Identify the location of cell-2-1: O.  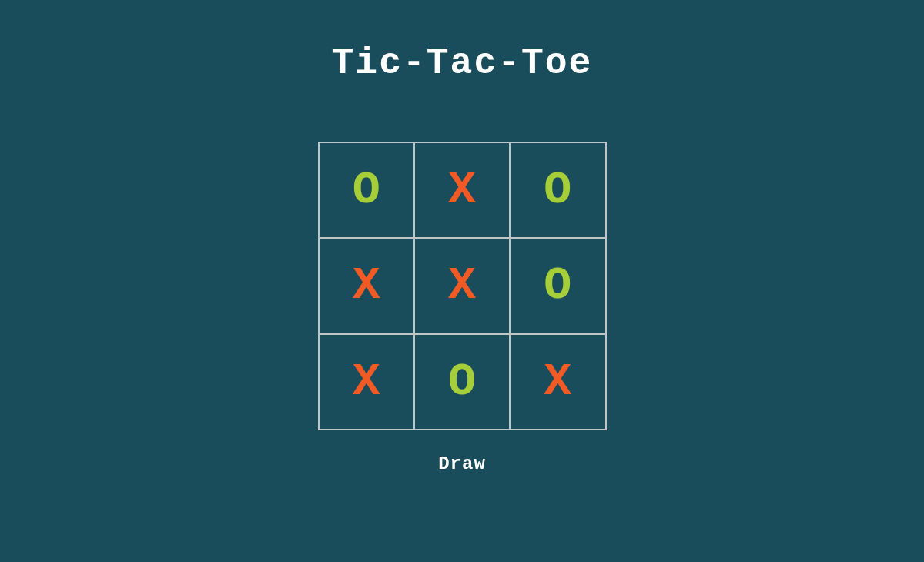
(462, 382).